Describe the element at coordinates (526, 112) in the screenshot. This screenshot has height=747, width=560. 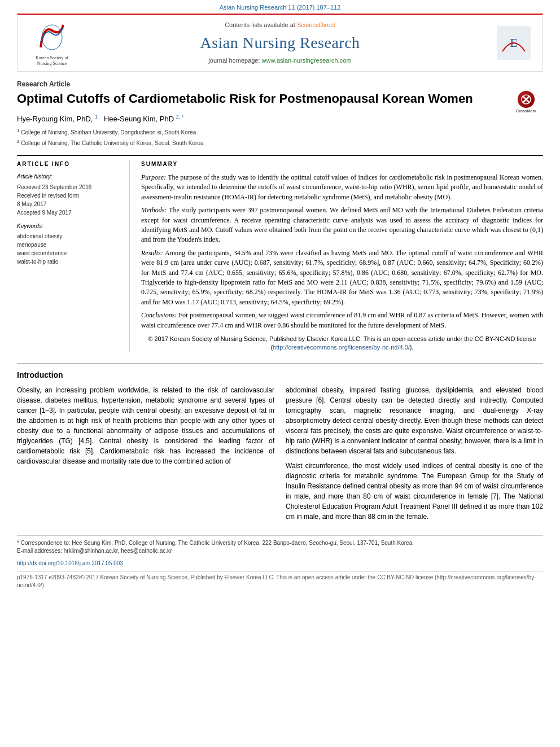
I see `crossmark-label: CrossMark` at that location.